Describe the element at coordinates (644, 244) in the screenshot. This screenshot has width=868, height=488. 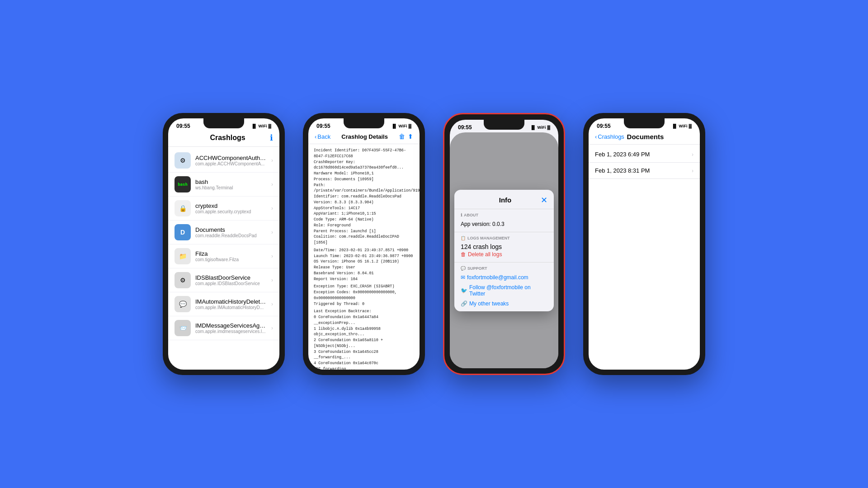
I see `phone4-documents: 09:55 ▐▌ WiFi ▓ ‹ Crashlogs Documents Fe…` at that location.